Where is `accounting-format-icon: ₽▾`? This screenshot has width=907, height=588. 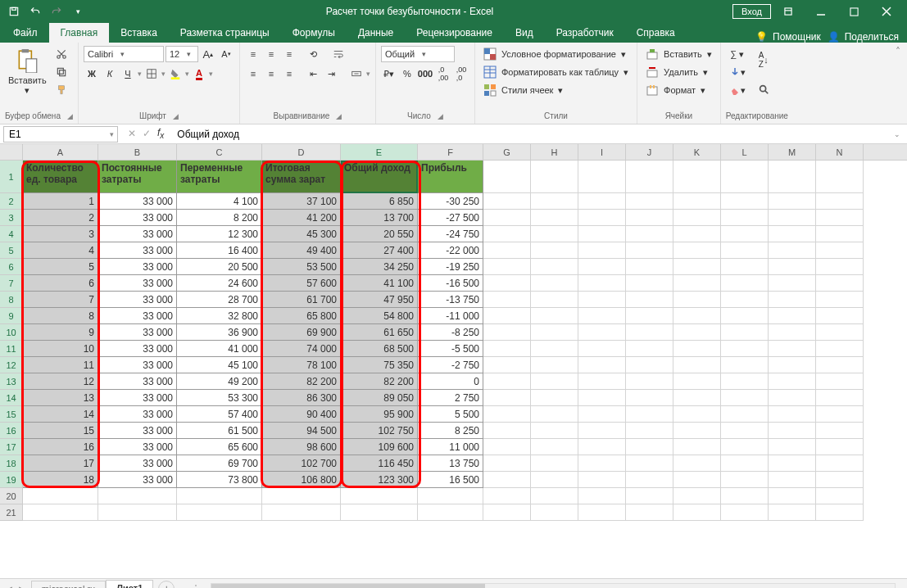
accounting-format-icon: ₽▾ is located at coordinates (389, 74).